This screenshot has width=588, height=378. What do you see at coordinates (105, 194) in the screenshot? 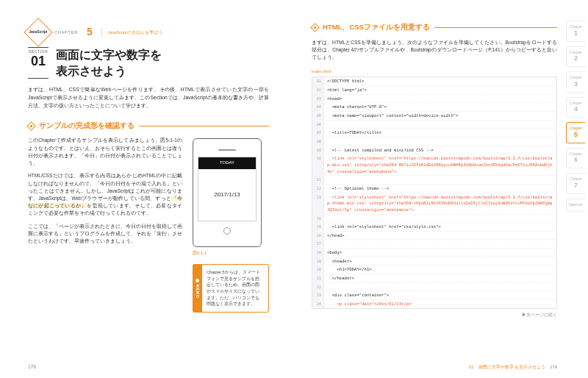
I see `paragraph: HTML/CSSだけでは、表示する内容はあらかじめHTMLの中に記載しなければな…` at bounding box center [105, 194].